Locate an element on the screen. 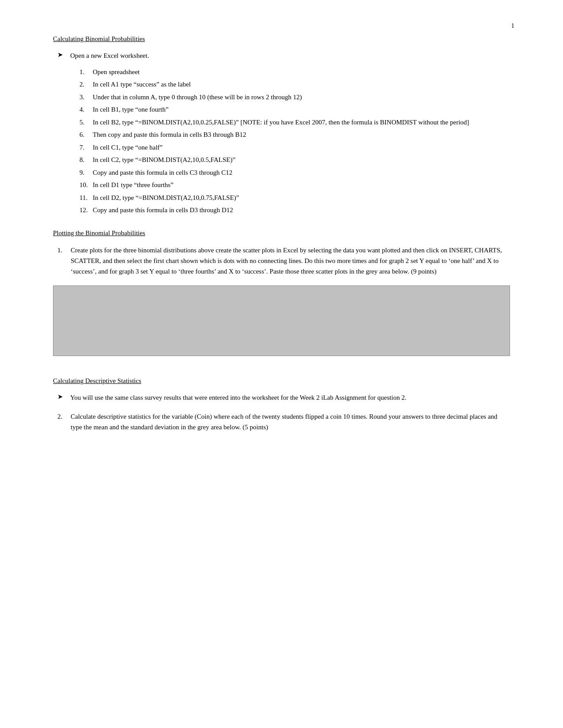 Image resolution: width=563 pixels, height=728 pixels. step-1-num: 1. is located at coordinates (86, 72).